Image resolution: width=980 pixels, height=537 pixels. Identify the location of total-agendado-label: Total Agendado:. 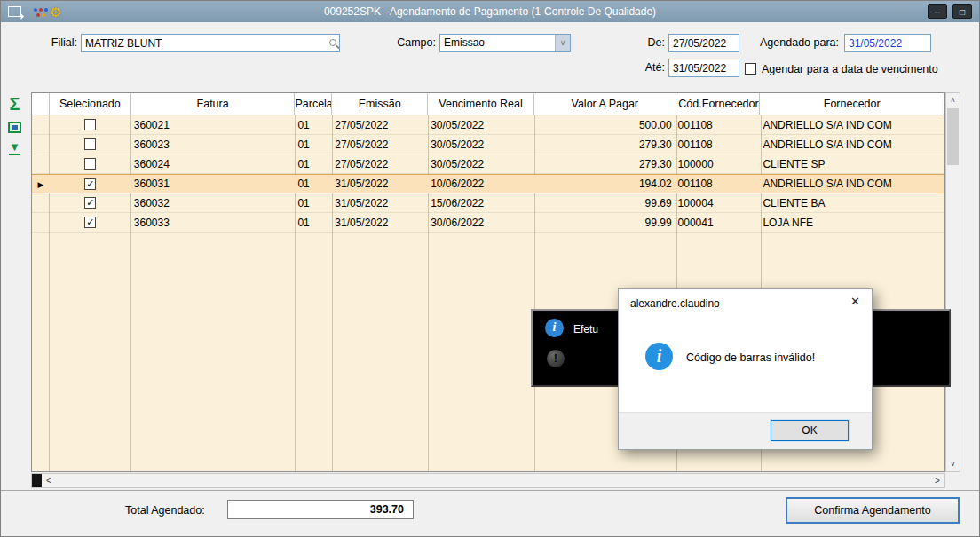
(165, 510).